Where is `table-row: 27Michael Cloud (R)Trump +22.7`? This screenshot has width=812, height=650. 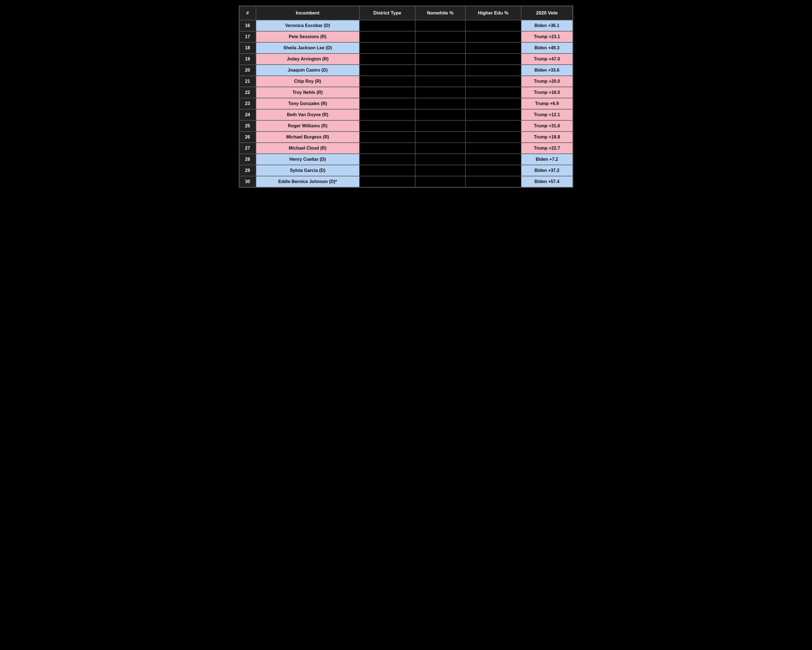
table-row: 27Michael Cloud (R)Trump +22.7 is located at coordinates (406, 148).